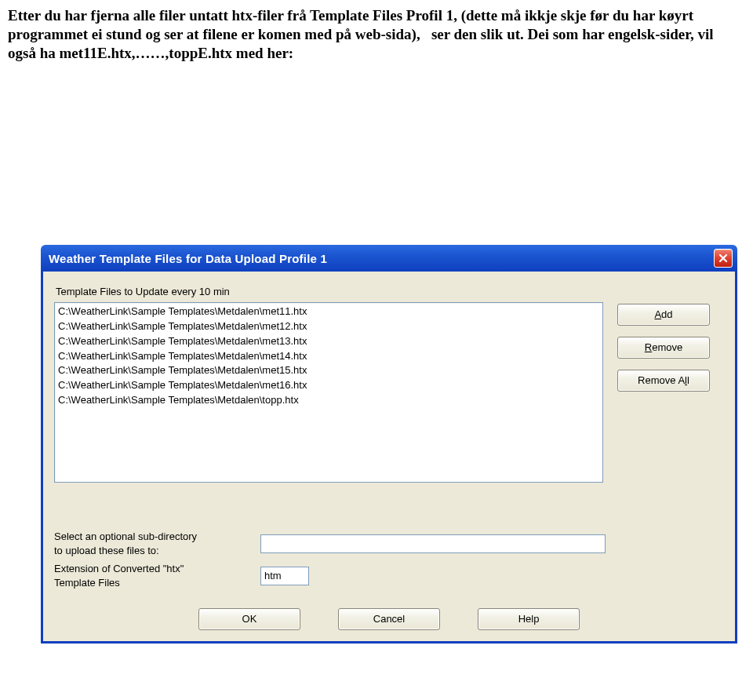 The height and width of the screenshot is (700, 753). I want to click on remove-all-button: Remove All, so click(664, 381).